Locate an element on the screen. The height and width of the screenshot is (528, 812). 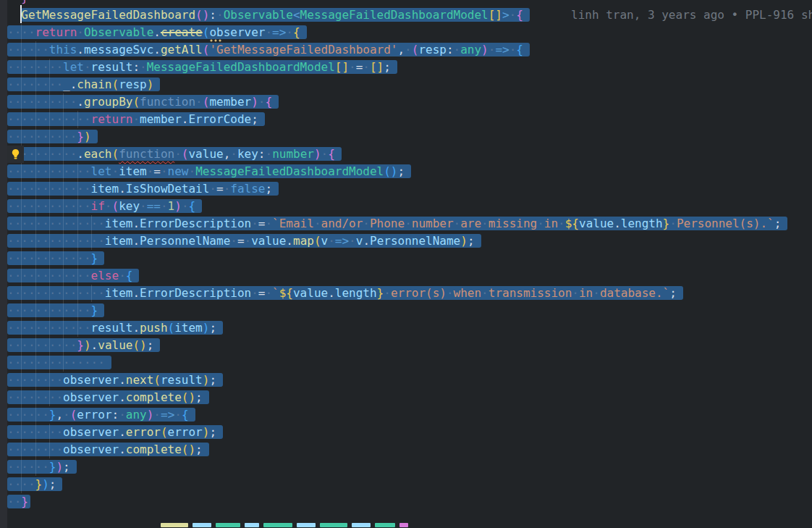
code-line: ········_.chain(resp) is located at coordinates (406, 85).